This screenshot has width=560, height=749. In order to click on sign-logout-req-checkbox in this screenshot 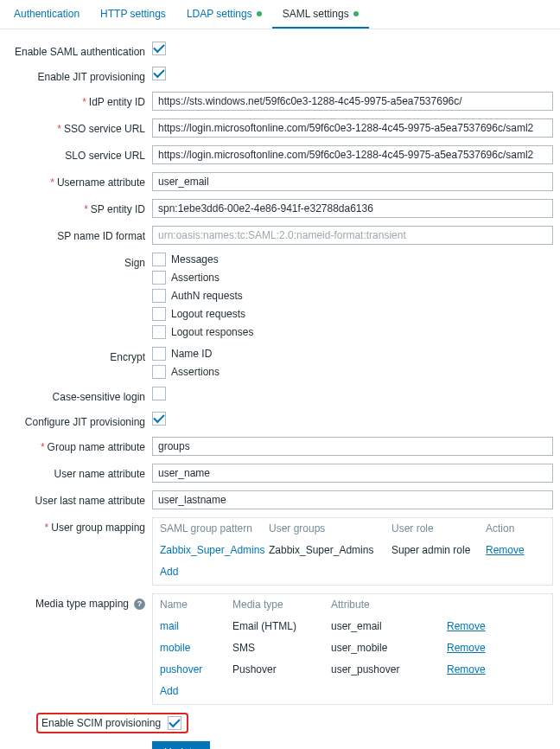, I will do `click(159, 314)`.